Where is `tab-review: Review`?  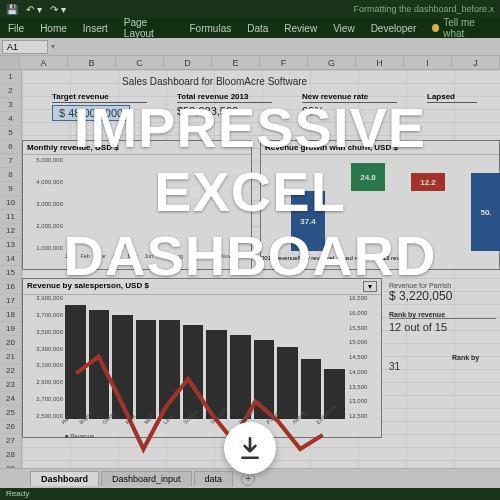
tab-review: Review is located at coordinates (300, 28).